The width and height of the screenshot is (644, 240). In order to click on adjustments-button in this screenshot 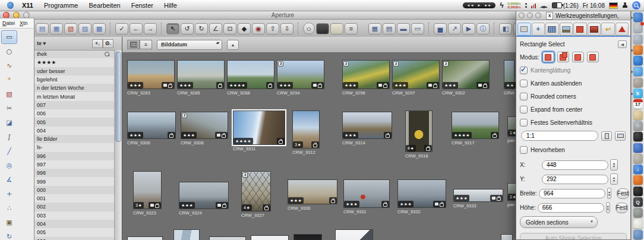, I will do `click(323, 29)`.